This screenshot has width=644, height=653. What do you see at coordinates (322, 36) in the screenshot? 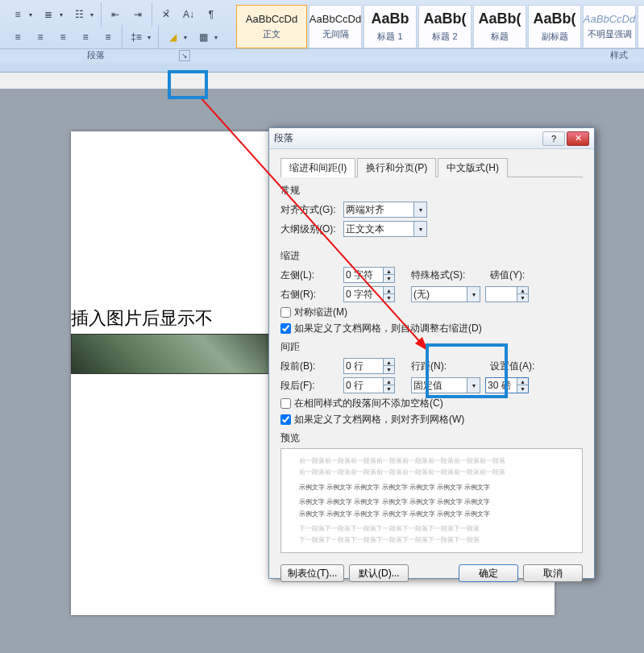
I see `ribbon: ≡▾ ≣▾ ☷▾ ⇤ ⇥ ✕̂ A↓ ¶ ≡ ≡ ≡ ≡ ≡ ‡≡▾ ◢▾` at bounding box center [322, 36].